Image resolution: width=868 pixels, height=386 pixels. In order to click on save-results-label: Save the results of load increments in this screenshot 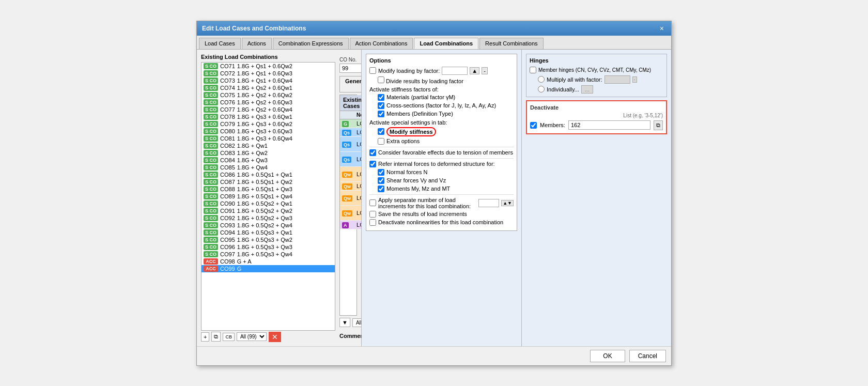, I will do `click(423, 214)`.